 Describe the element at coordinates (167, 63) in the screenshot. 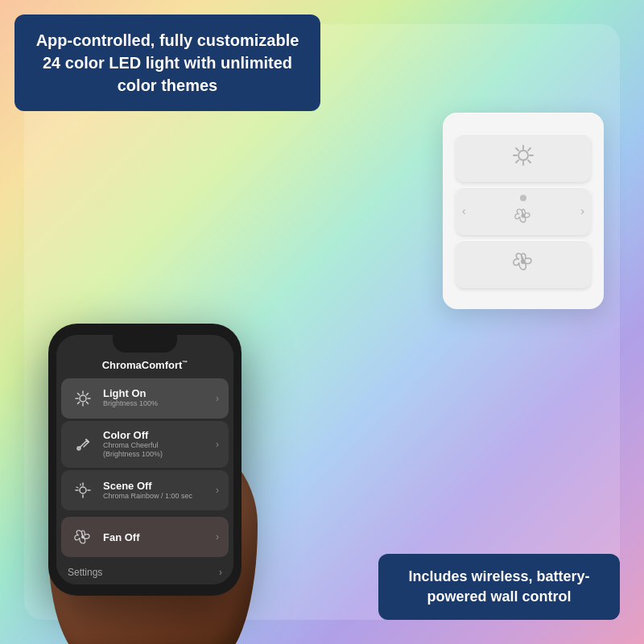

I see `top-banner-text: App-controlled, fully customizable 24 co…` at that location.